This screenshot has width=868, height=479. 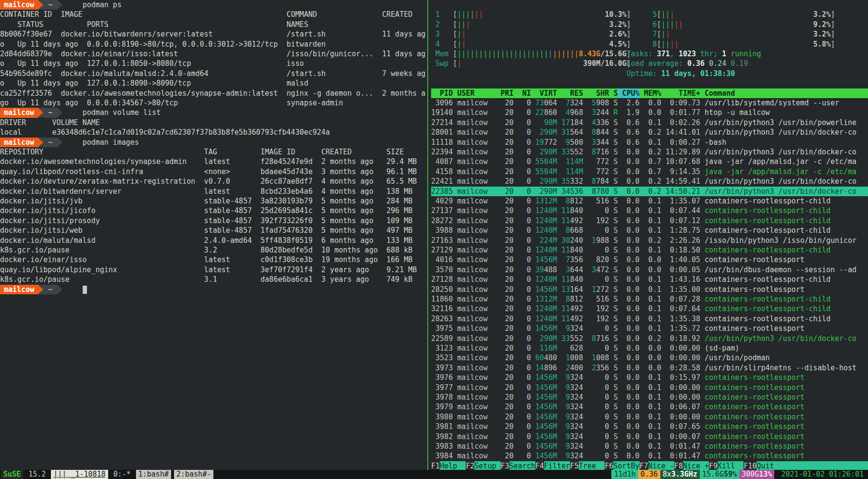 I want to click on cpu8-meter: ||||5.8%, so click(x=746, y=44).